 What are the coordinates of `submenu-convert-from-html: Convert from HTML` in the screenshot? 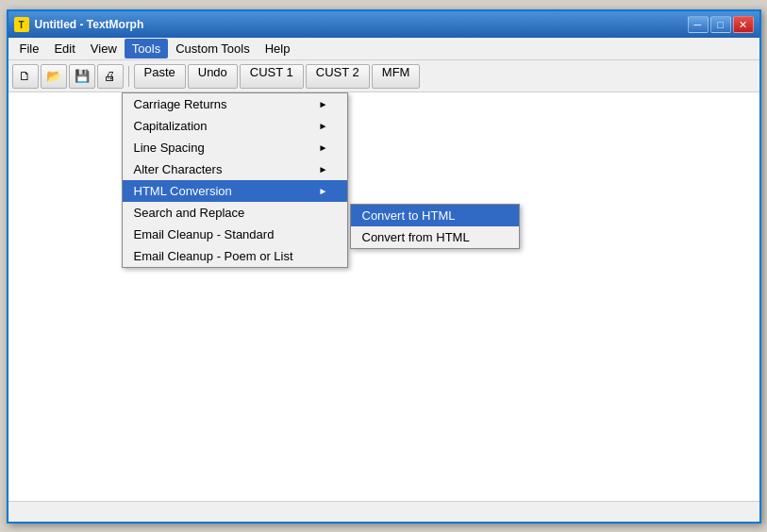 It's located at (435, 238).